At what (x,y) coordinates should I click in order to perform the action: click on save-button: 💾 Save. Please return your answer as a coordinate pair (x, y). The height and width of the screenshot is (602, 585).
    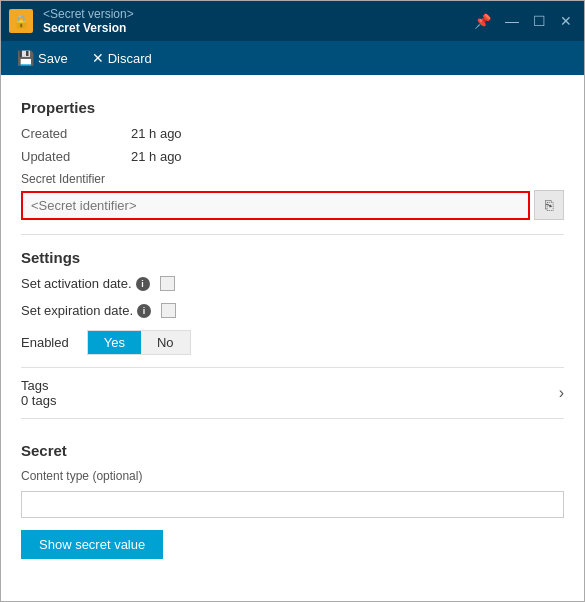
    Looking at the image, I should click on (42, 58).